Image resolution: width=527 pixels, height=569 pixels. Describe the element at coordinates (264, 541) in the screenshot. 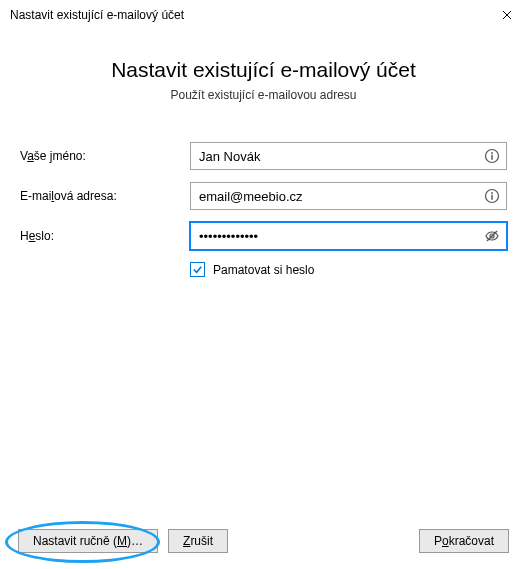

I see `button-bar: Nastavit ručně (M)… Zrušit Pokračovat` at that location.